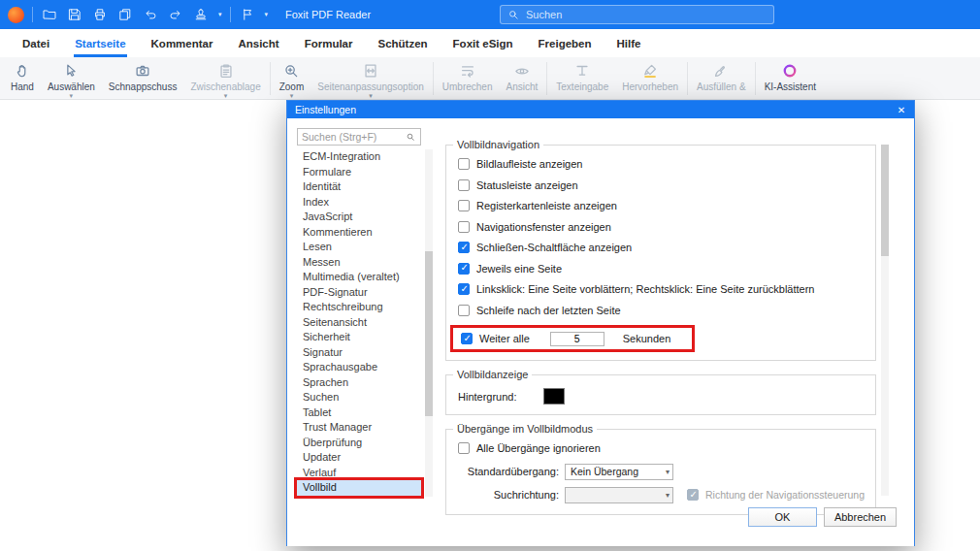  What do you see at coordinates (662, 164) in the screenshot?
I see `checkbox-row: Bildlaufleiste anzeigen` at bounding box center [662, 164].